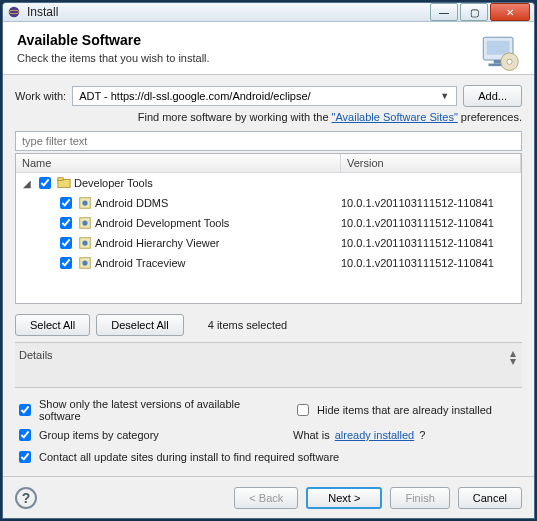 Image resolution: width=537 pixels, height=521 pixels. Describe the element at coordinates (268, 457) in the screenshot. I see `option-contact-sites: Contact all update sites during install …` at that location.